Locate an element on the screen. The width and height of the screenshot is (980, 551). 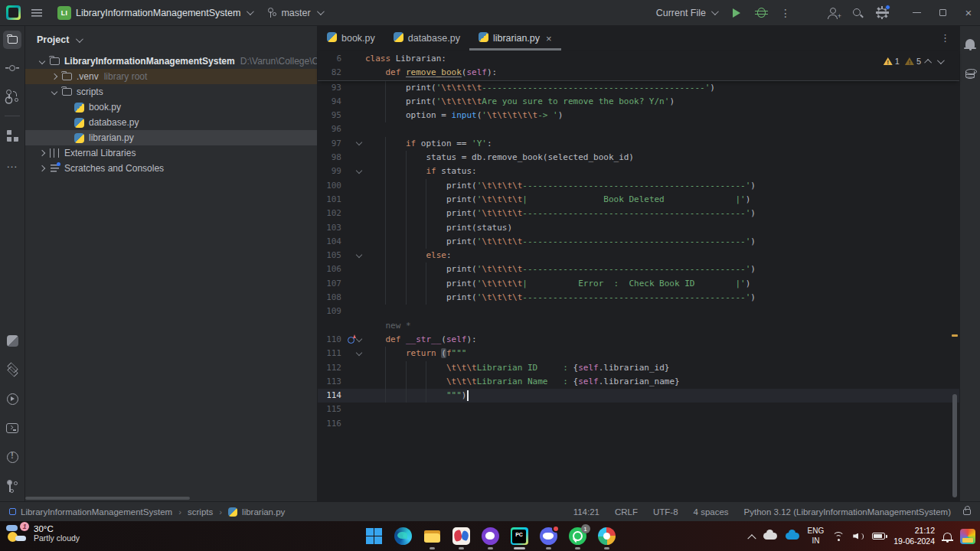
code-line: 112 \t\t\tLibrarian ID : {self.librarian… is located at coordinates (639, 368).